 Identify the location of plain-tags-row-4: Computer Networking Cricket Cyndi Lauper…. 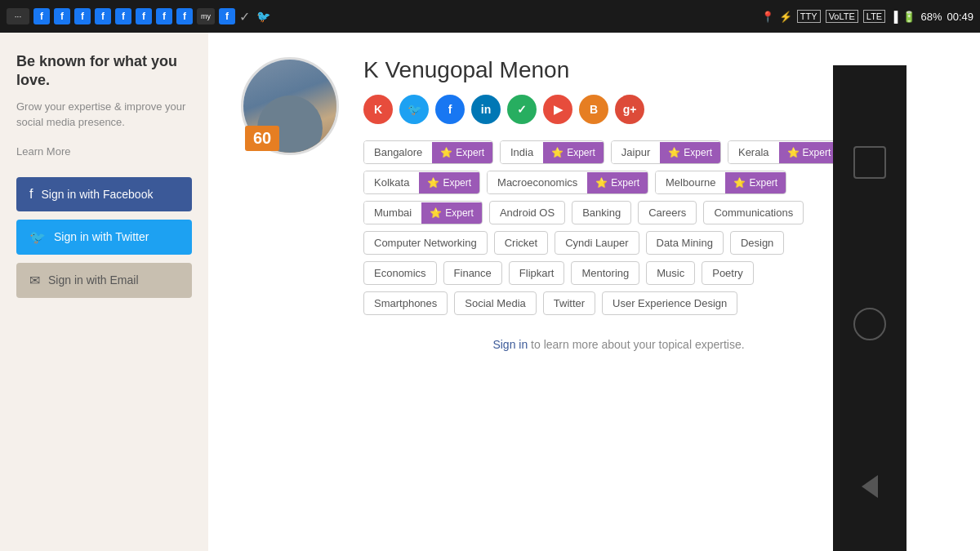
(619, 243).